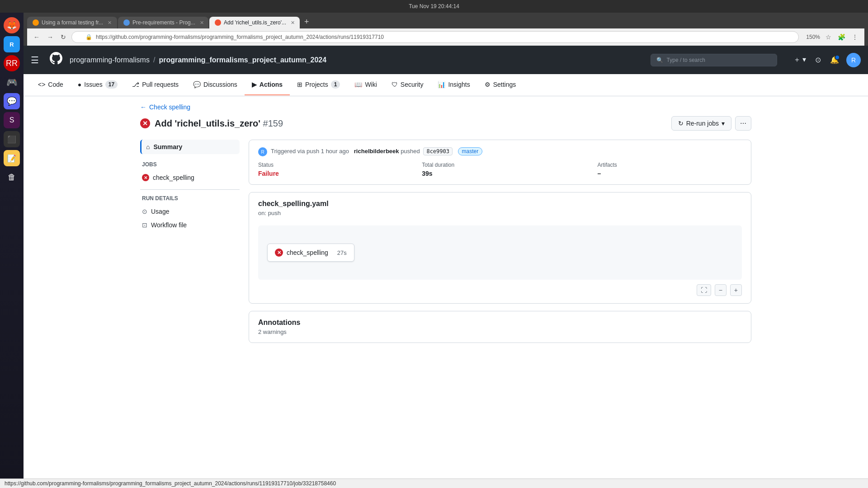 The width and height of the screenshot is (868, 488). Describe the element at coordinates (148, 147) in the screenshot. I see `home-icon: ⌂` at that location.